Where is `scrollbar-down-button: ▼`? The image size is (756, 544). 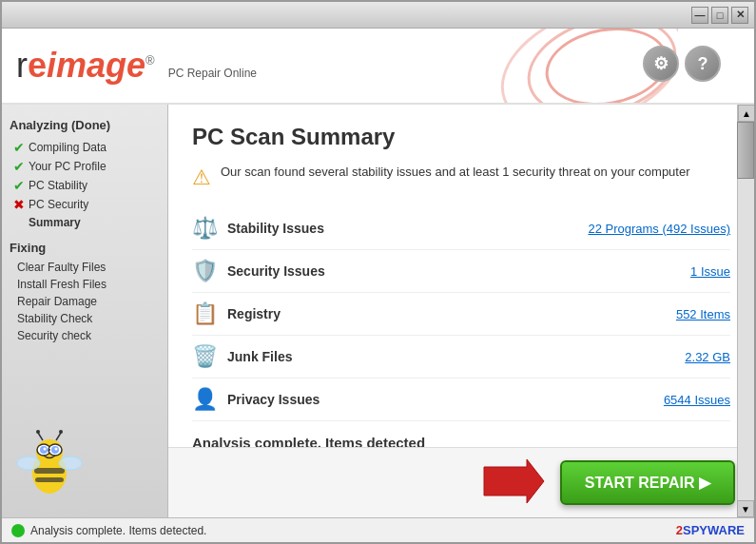 scrollbar-down-button: ▼ is located at coordinates (746, 509).